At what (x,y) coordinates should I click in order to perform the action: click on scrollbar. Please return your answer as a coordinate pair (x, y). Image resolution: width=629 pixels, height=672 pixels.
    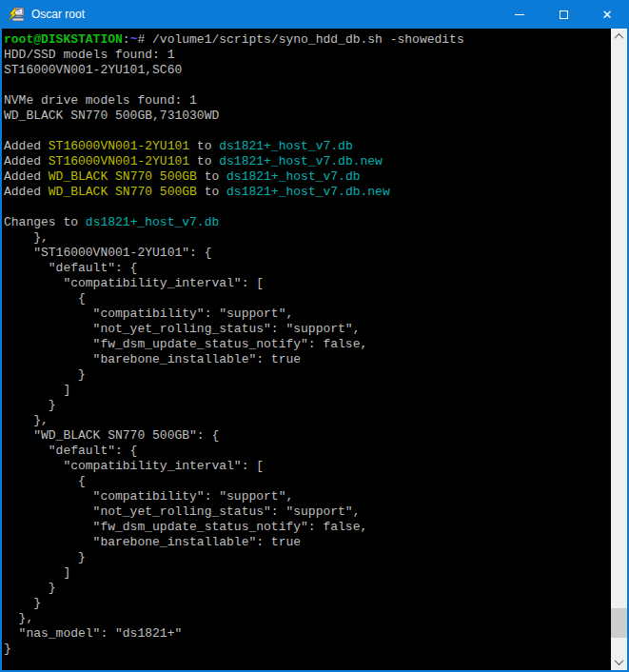
    Looking at the image, I should click on (619, 349).